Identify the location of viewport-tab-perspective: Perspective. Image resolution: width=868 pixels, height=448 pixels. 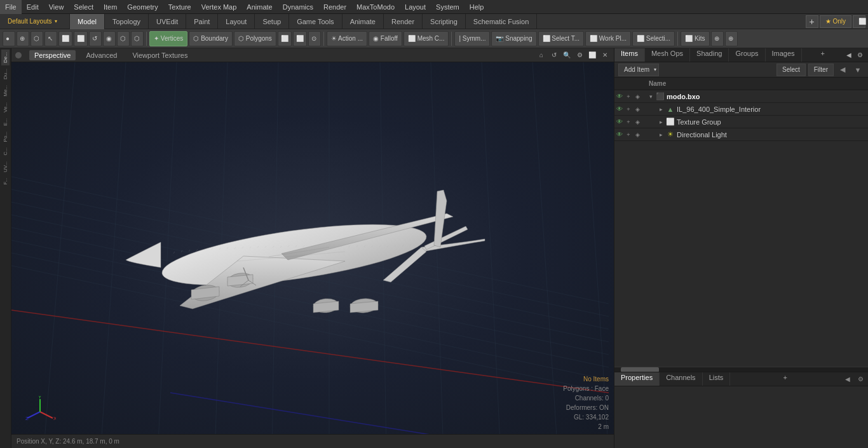
(52, 55).